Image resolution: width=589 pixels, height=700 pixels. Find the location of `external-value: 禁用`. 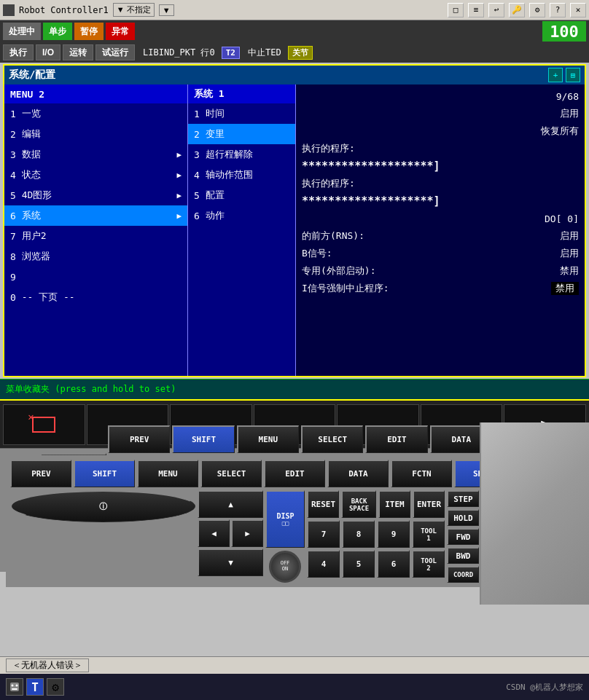

external-value: 禁用 is located at coordinates (569, 271).